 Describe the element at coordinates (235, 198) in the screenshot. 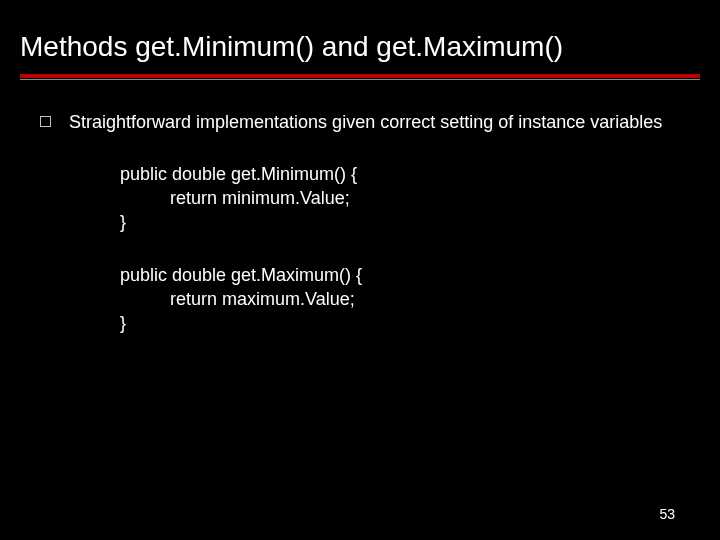

I see `code-line: return minimum.Value;` at that location.